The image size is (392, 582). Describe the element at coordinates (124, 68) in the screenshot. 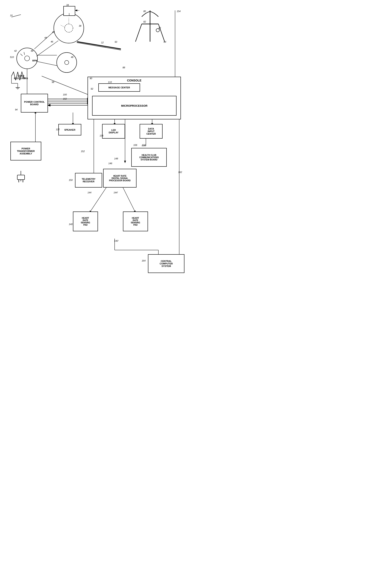

I see `ref-88: 88` at that location.